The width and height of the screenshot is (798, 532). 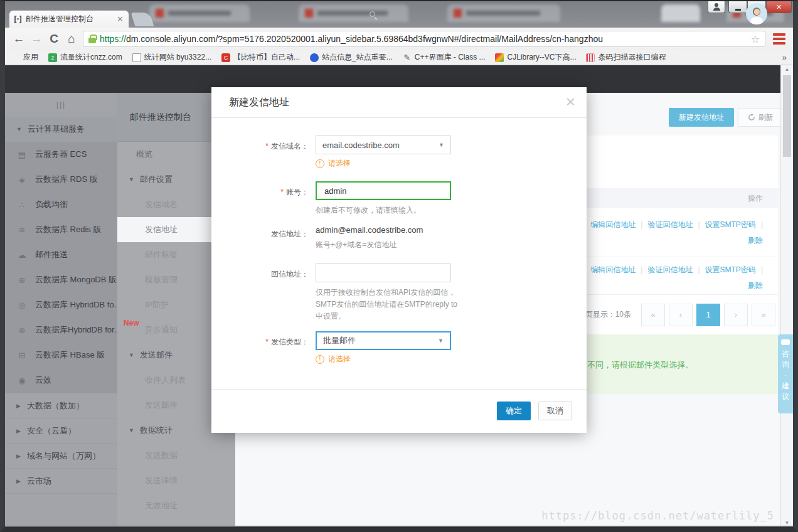 What do you see at coordinates (763, 315) in the screenshot?
I see `pagination-last-button: »` at bounding box center [763, 315].